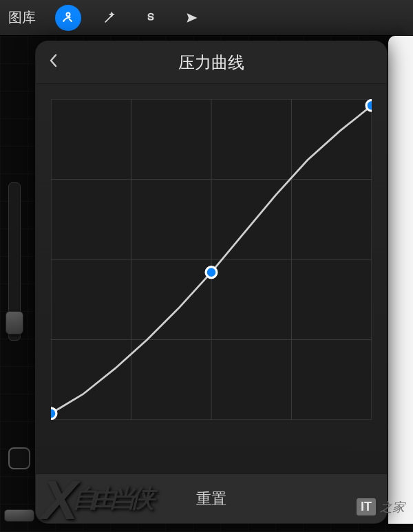 The width and height of the screenshot is (413, 532). I want to click on send-icon, so click(192, 18).